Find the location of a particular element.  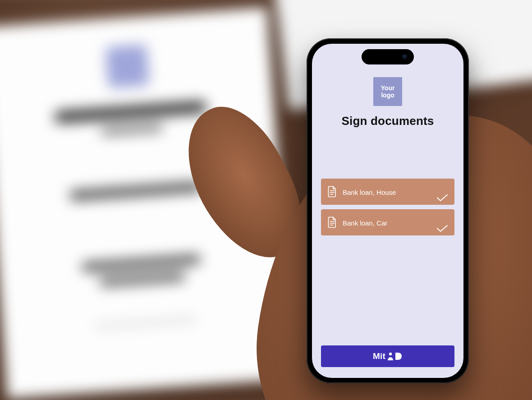

document-row: Bank loan, House is located at coordinates (388, 192).